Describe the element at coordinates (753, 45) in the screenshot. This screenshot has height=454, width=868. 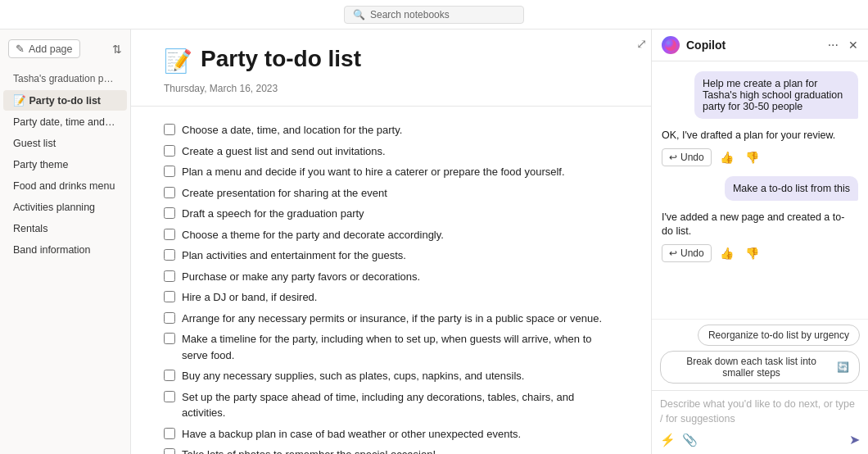
I see `copilot-title: Copilot` at that location.